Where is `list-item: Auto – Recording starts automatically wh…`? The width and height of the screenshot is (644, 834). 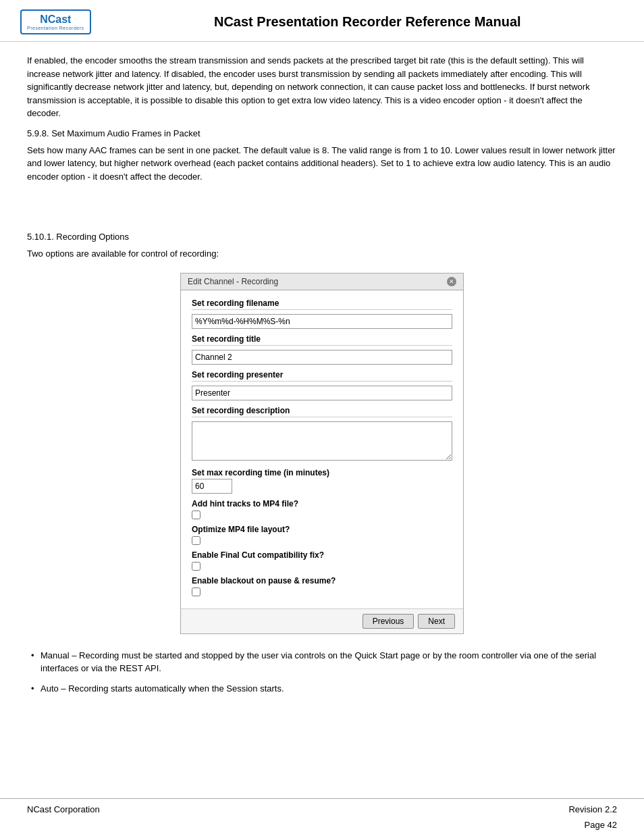
list-item: Auto – Recording starts automatically wh… is located at coordinates (322, 689).